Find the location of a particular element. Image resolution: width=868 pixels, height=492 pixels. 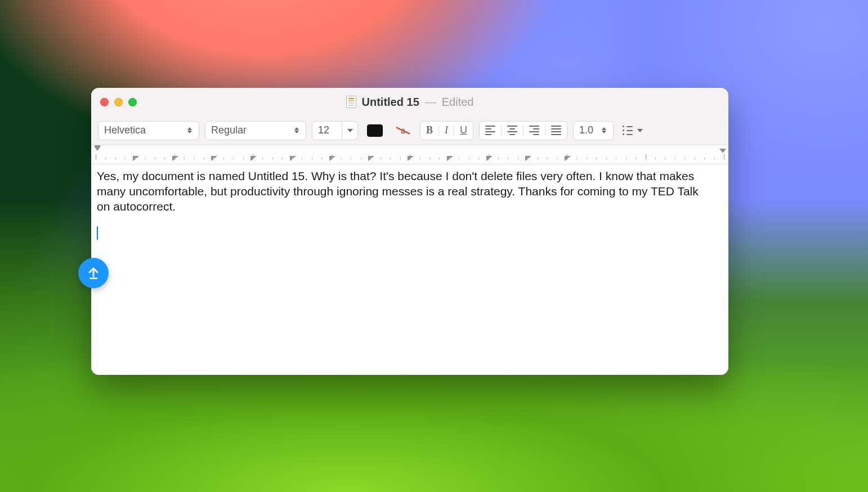

text-color-icon: a is located at coordinates (403, 131).